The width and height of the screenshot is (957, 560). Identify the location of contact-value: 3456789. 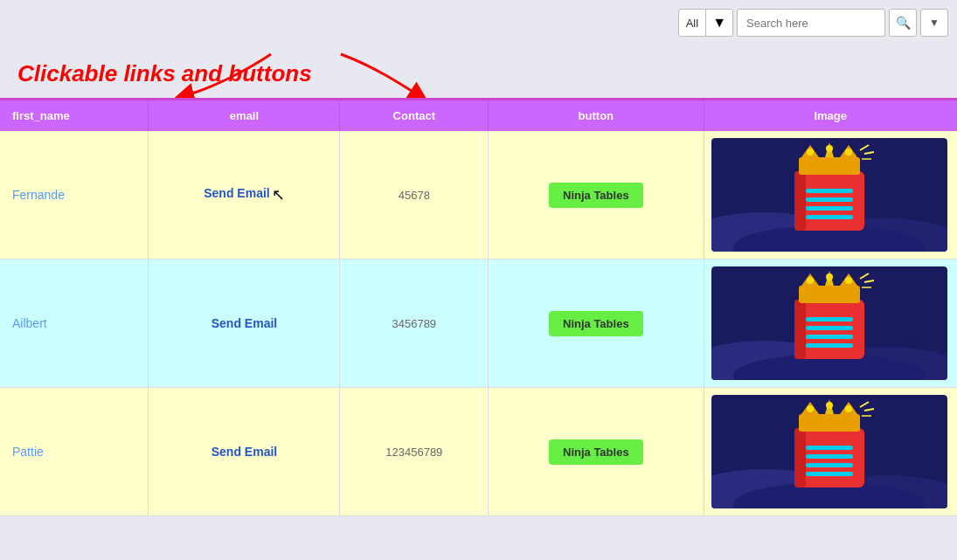
(414, 323).